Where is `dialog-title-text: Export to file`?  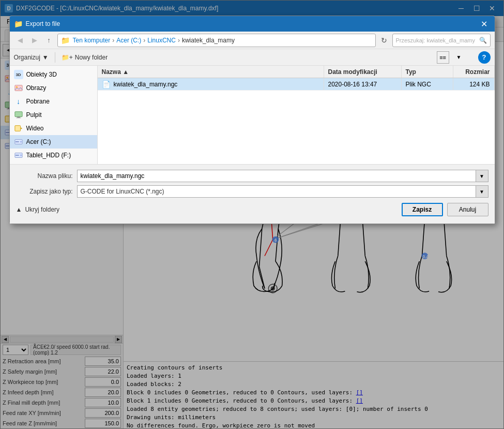
dialog-title-text: Export to file is located at coordinates (43, 24).